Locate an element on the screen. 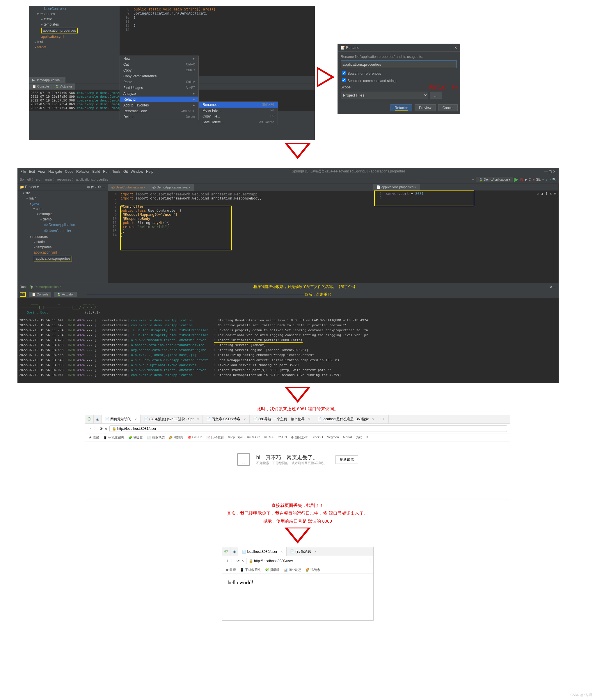 The width and height of the screenshot is (595, 700). tree-usercontroller: UserController is located at coordinates (75, 9).